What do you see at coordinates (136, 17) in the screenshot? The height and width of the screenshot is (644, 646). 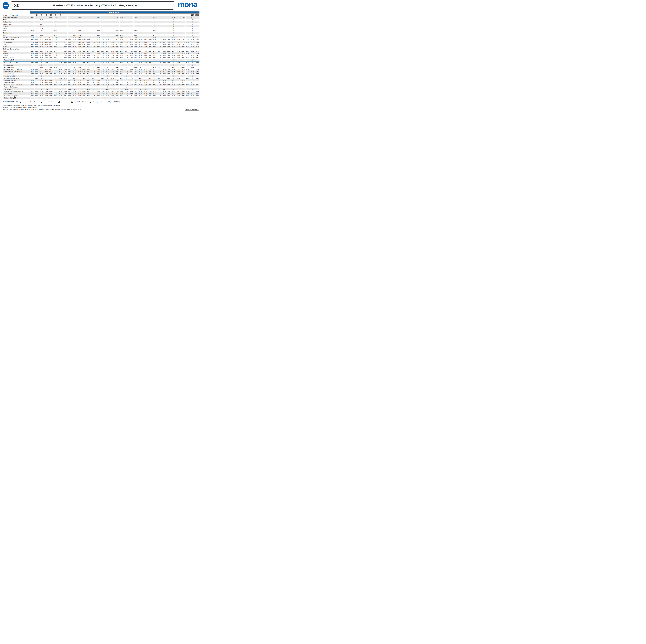 I see `time-cell: 14.55` at bounding box center [136, 17].